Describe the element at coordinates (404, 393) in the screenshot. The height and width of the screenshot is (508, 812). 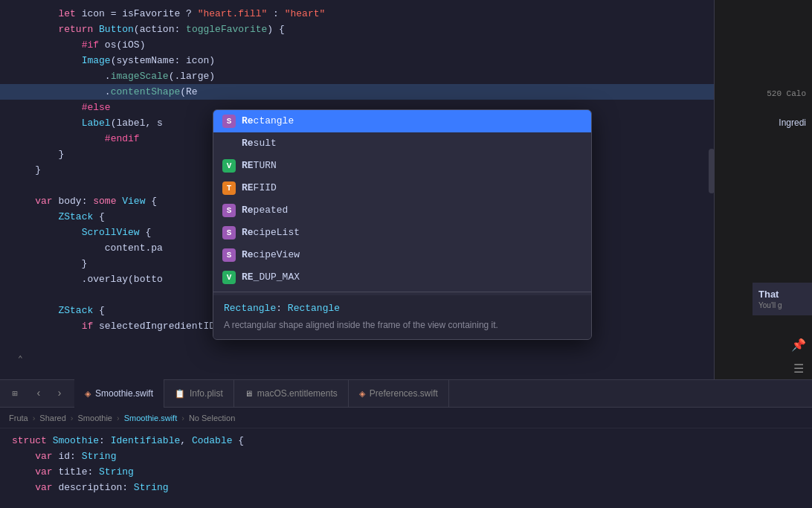
I see `tab-label: Preferences.swift` at that location.